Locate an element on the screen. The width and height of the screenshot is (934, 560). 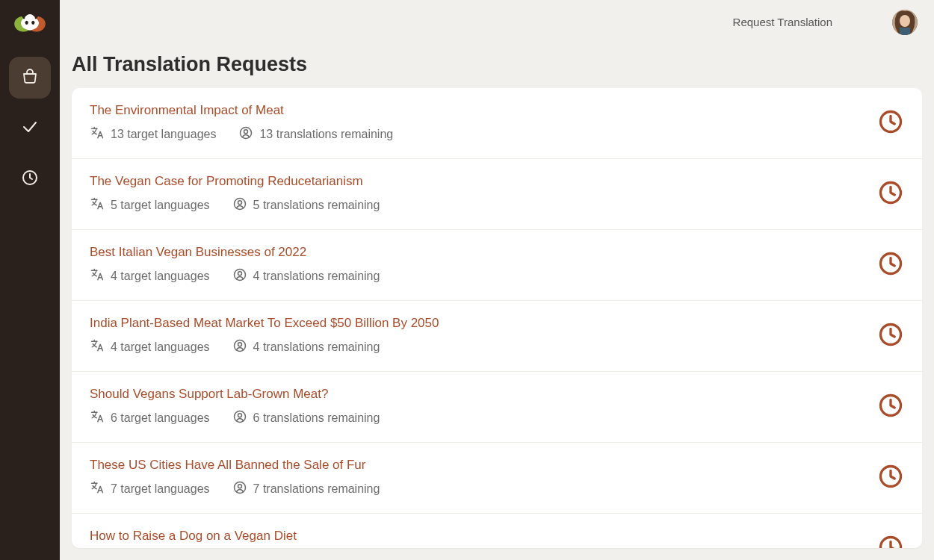
user-avatar is located at coordinates (905, 22).